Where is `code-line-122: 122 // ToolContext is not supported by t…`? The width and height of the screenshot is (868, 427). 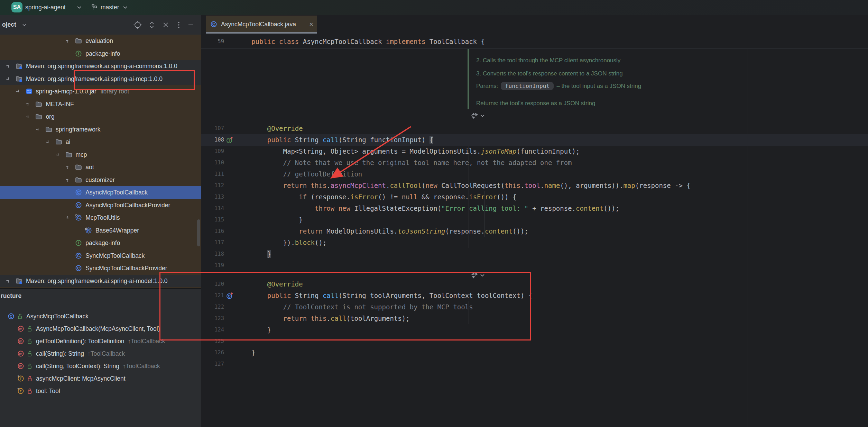 code-line-122: 122 // ToolContext is not supported by t… is located at coordinates (535, 307).